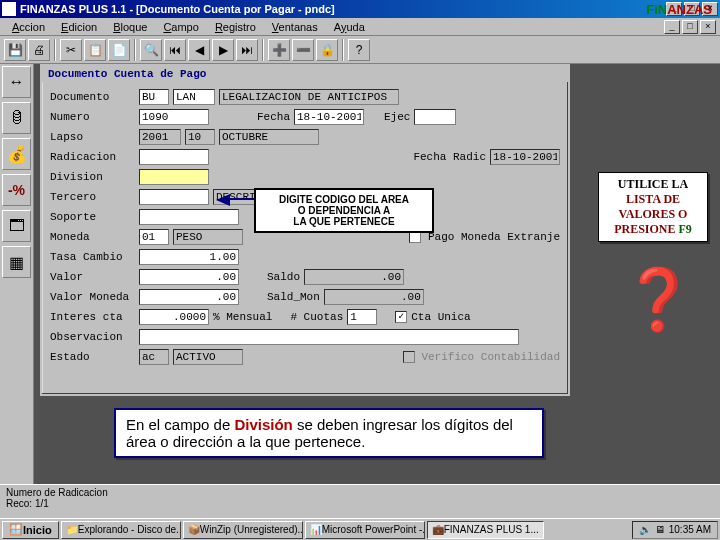 Image resolution: width=720 pixels, height=540 pixels. Describe the element at coordinates (180, 27) in the screenshot. I see `menu-campo: Campo` at that location.